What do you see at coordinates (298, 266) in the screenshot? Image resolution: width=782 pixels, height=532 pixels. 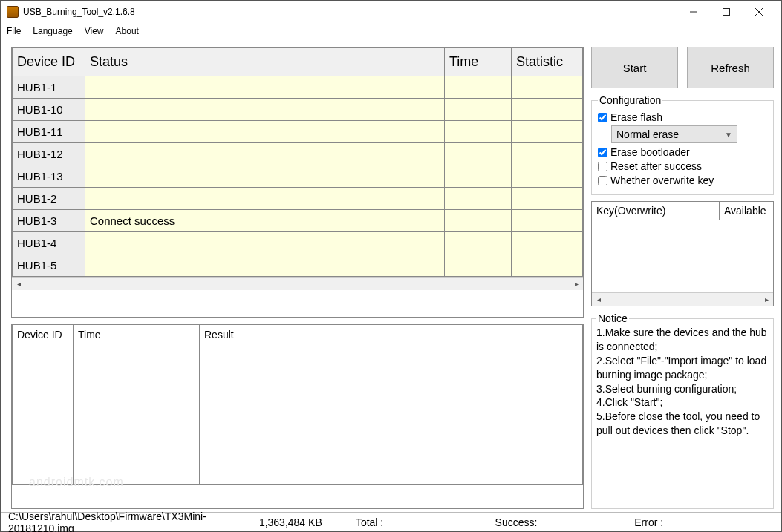 I see `table-row: HUB1-5` at bounding box center [298, 266].